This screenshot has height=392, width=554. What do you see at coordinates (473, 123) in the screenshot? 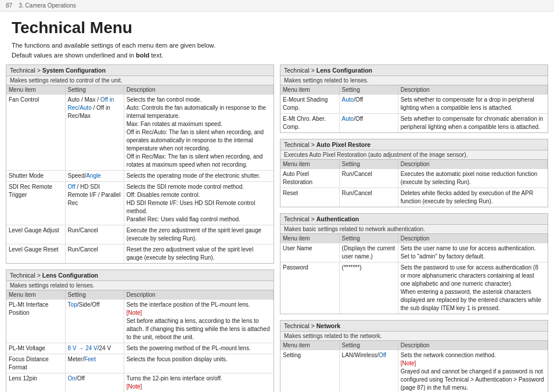
I see `description-cell: Sets whether to compensate for chromatic…` at bounding box center [473, 123].